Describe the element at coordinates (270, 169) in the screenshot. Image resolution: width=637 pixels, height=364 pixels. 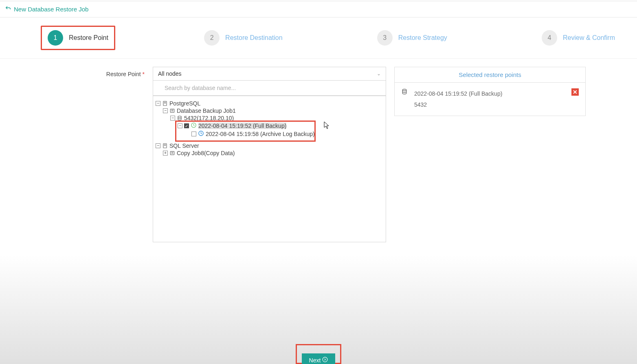
I see `restore-point-tree: − PostgreSQL −` at that location.